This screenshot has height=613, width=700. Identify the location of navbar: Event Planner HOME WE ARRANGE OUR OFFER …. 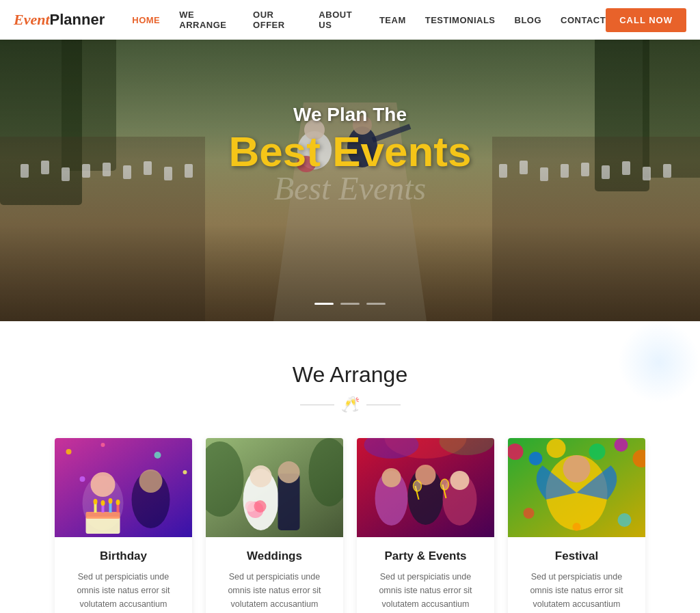
(350, 20).